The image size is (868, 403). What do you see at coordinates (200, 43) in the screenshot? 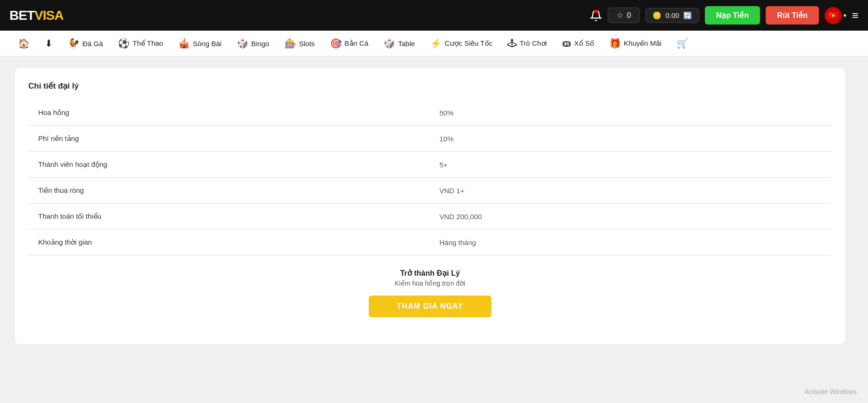
I see `nav-song-bai: 🎪 Sòng Bài` at bounding box center [200, 43].